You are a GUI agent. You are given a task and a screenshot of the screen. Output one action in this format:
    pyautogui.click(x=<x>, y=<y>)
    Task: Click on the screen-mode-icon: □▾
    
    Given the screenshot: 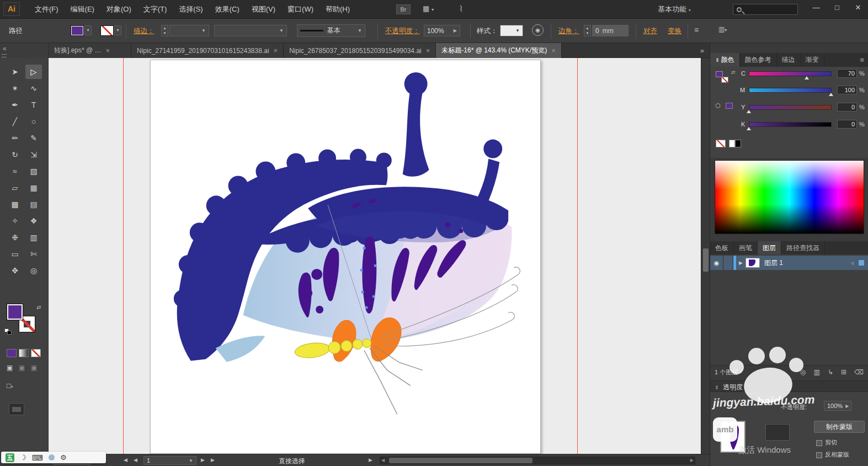 What is the action you would take?
    pyautogui.click(x=10, y=385)
    